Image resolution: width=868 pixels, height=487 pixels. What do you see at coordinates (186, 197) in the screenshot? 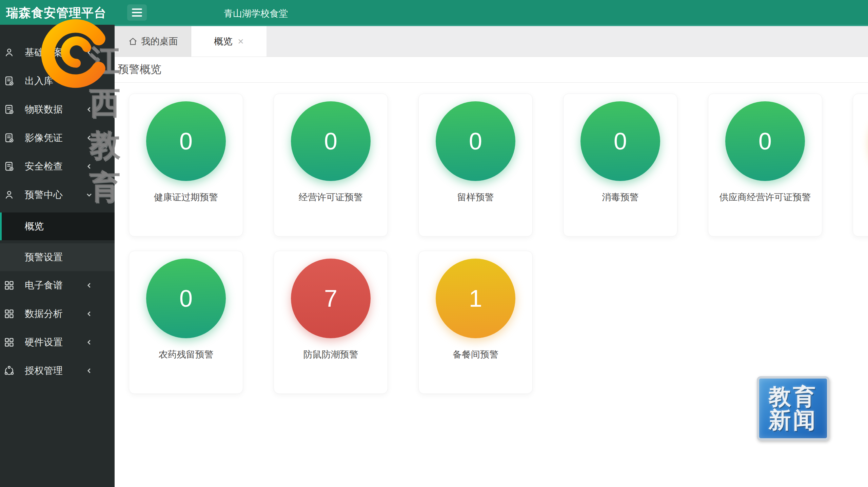
I see `warning-card-label: 健康证过期预警` at bounding box center [186, 197].